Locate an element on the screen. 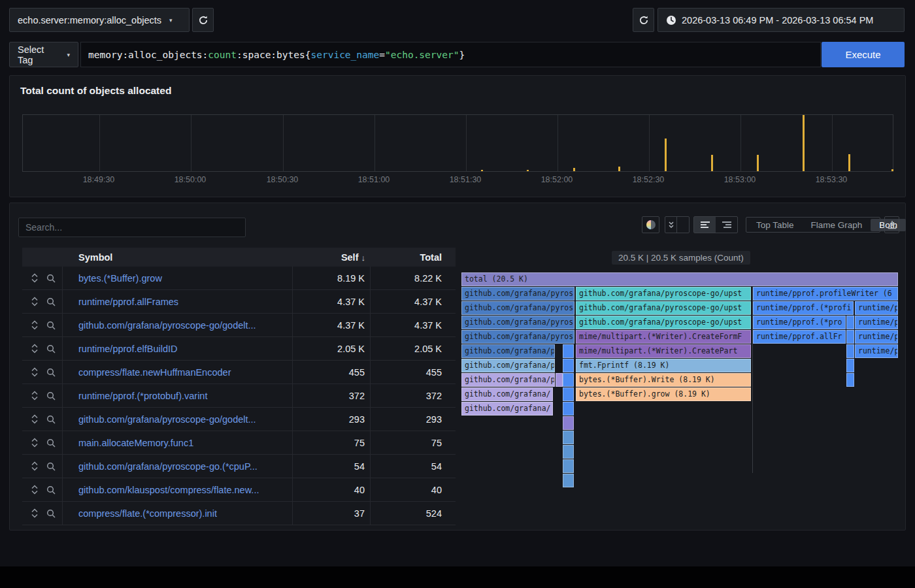 The height and width of the screenshot is (588, 915). flame-bar: total (20.5 K) is located at coordinates (680, 280).